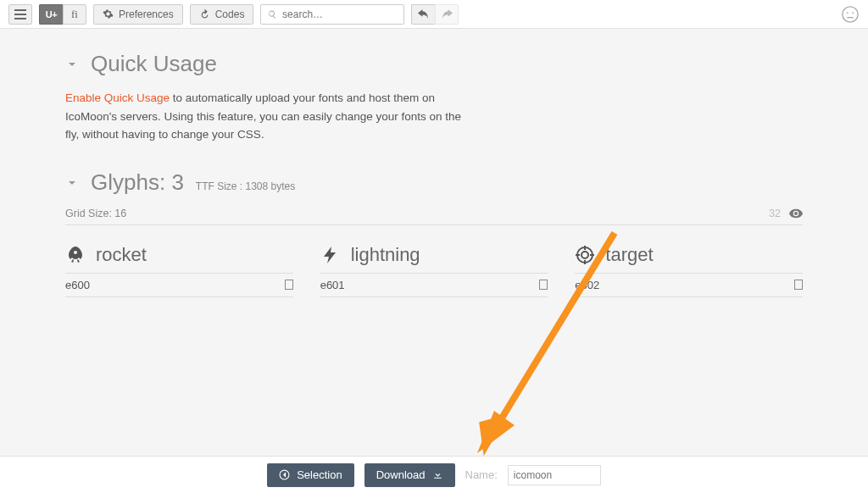 Image resolution: width=868 pixels, height=493 pixels. Describe the element at coordinates (319, 474) in the screenshot. I see `selection-label: Selection` at that location.